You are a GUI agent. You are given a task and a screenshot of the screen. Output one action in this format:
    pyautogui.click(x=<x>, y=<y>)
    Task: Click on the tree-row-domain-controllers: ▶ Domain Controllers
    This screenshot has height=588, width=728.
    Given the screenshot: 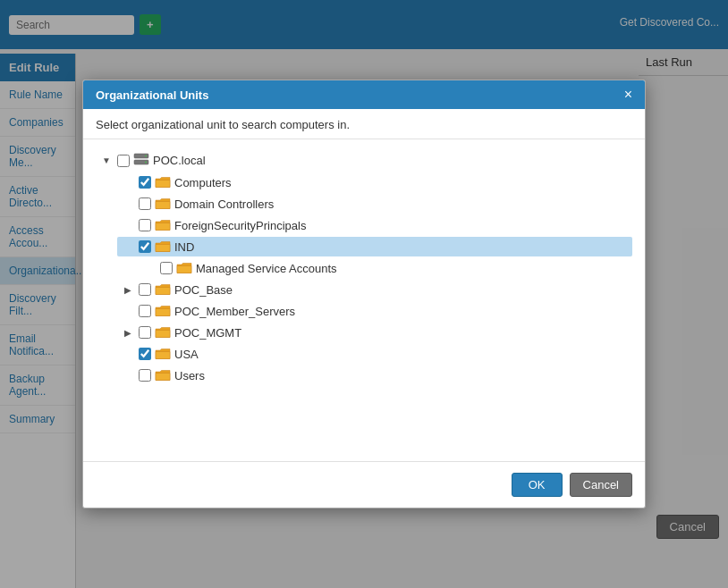 What is the action you would take?
    pyautogui.click(x=375, y=204)
    